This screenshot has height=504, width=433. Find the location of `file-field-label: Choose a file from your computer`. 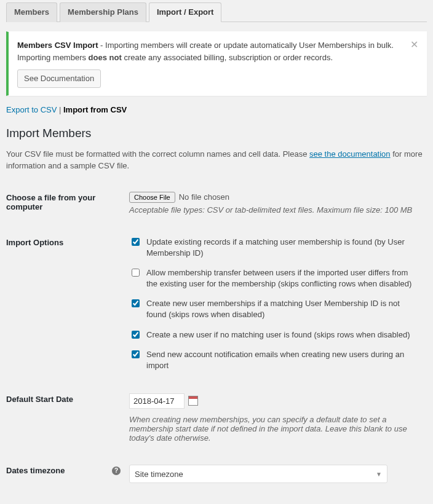

file-field-label: Choose a file from your computer is located at coordinates (68, 203).